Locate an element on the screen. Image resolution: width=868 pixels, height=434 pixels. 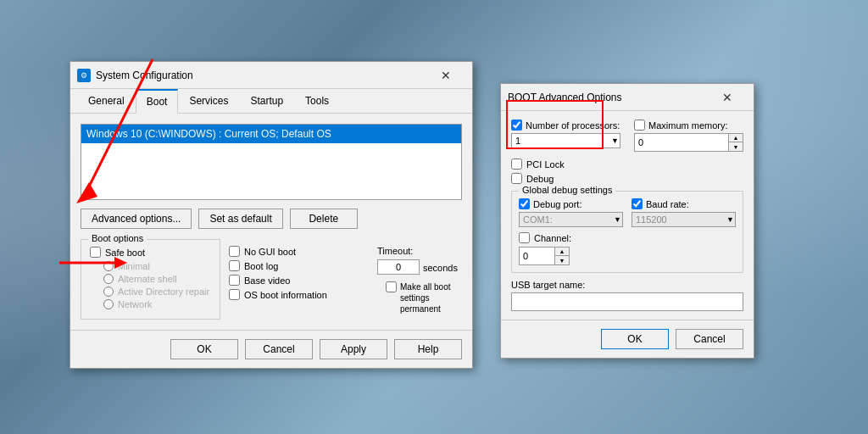
minimal-radio is located at coordinates (108, 266).